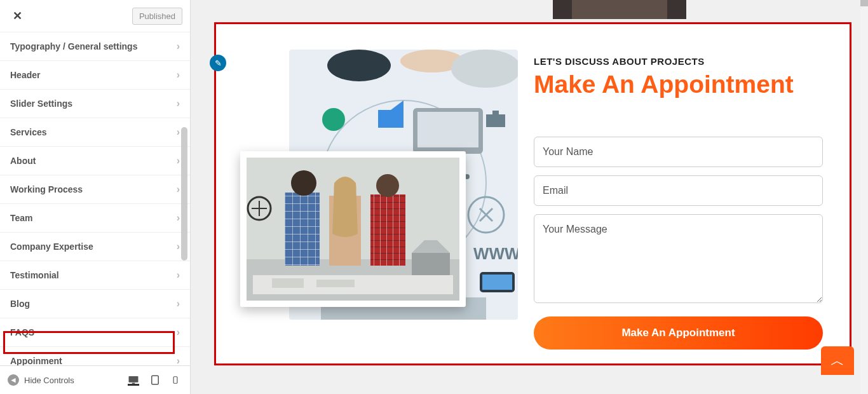 The width and height of the screenshot is (868, 394). What do you see at coordinates (679, 85) in the screenshot?
I see `section-title: Make An Appointment` at bounding box center [679, 85].